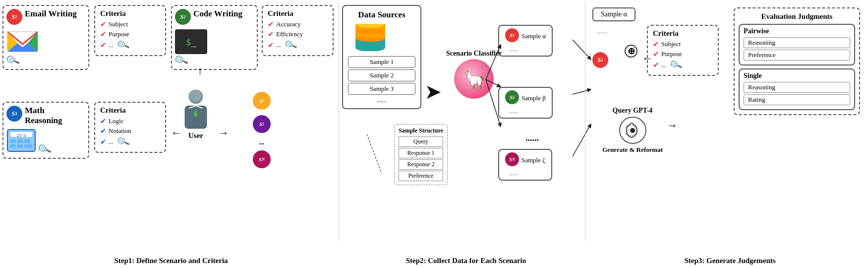 The image size is (868, 268). What do you see at coordinates (14, 114) in the screenshot?
I see `s3-badge: S3` at bounding box center [14, 114].